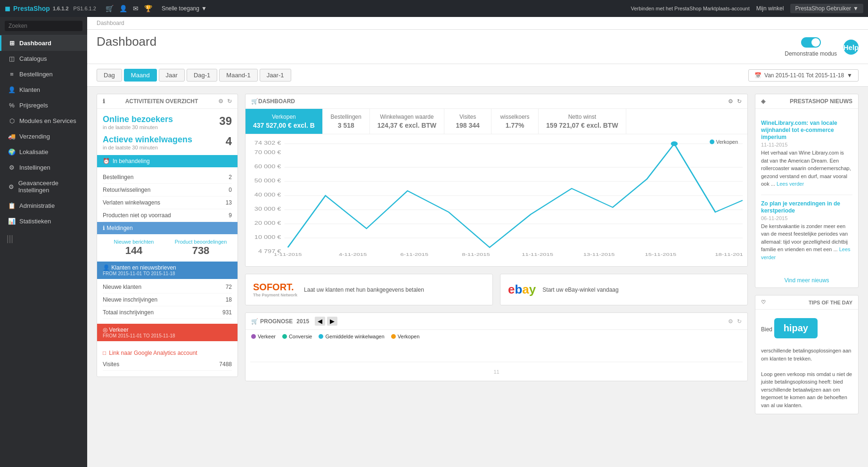 This screenshot has height=467, width=868. What do you see at coordinates (153, 353) in the screenshot?
I see `analytics-link: Link naar Google Analytics account` at bounding box center [153, 353].